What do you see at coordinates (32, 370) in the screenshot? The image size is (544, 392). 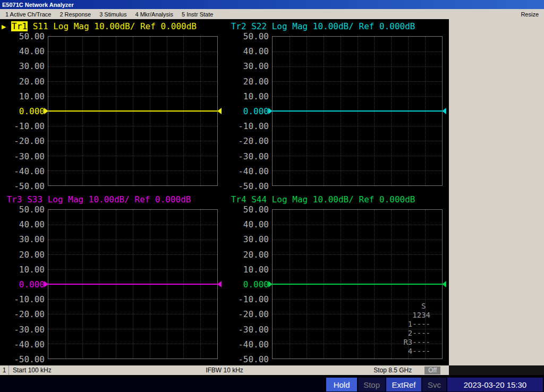 I see `start-frequency: Start 100 kHz` at bounding box center [32, 370].